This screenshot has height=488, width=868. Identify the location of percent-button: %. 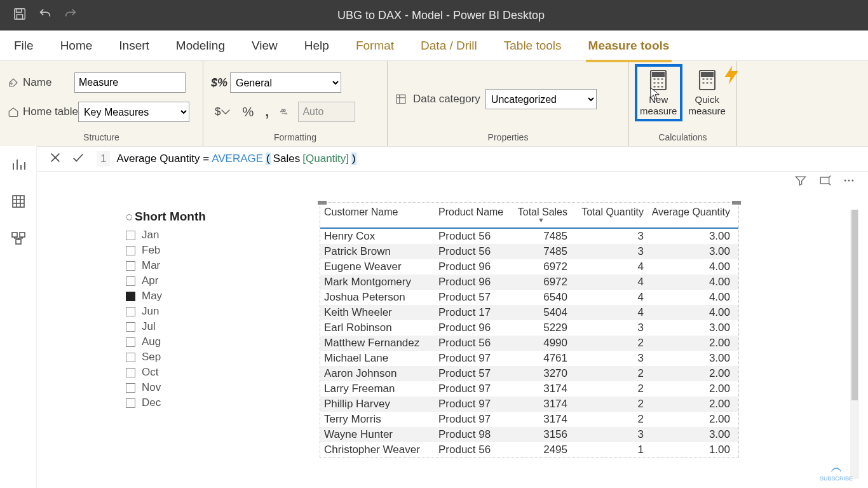
(248, 112).